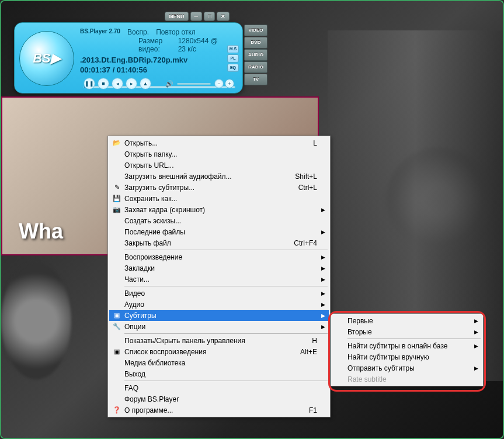  Describe the element at coordinates (117, 210) in the screenshot. I see `menu-icon: 📷` at that location.